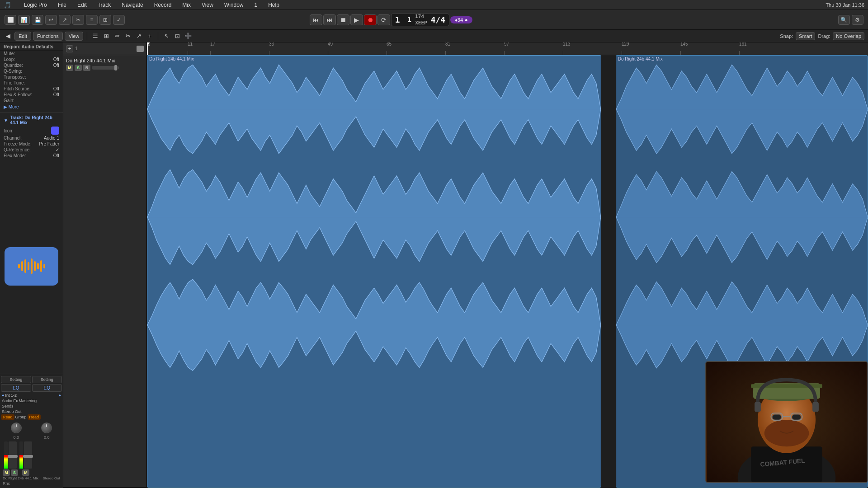 Image resolution: width=868 pixels, height=488 pixels. I want to click on field-flexmode: Flex Mode: Off, so click(32, 155).